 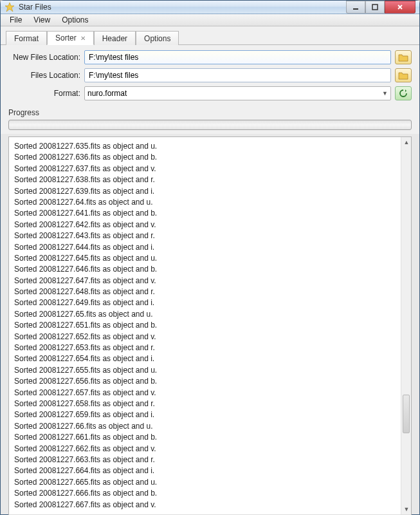 What do you see at coordinates (210, 125) in the screenshot?
I see `progress-bar` at bounding box center [210, 125].